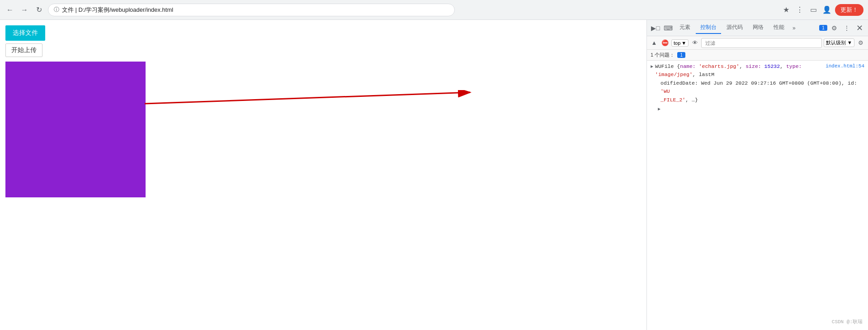  Describe the element at coordinates (834, 28) in the screenshot. I see `devtools-settings-button: ⚙` at that location.